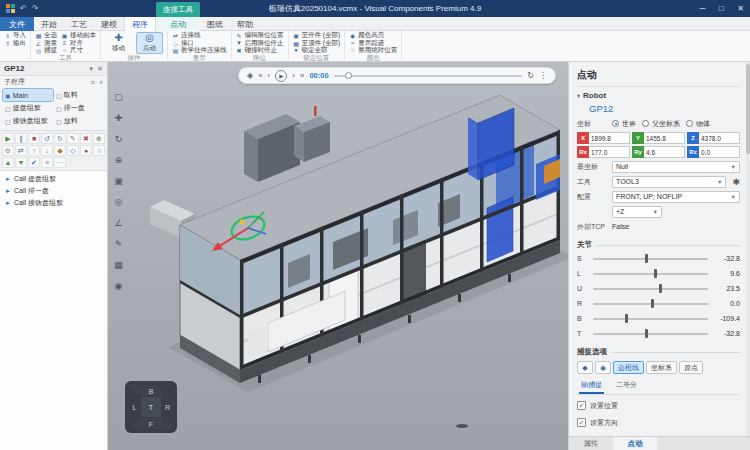  Describe the element at coordinates (722, 8) in the screenshot. I see `maximize-button: □` at that location.